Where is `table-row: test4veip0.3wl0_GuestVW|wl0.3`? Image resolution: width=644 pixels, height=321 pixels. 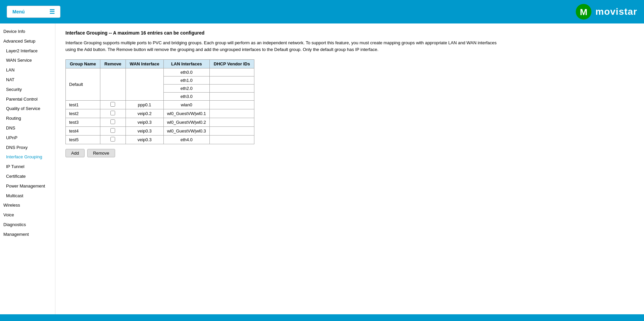 table-row: test4veip0.3wl0_GuestVW|wl0.3 is located at coordinates (160, 131).